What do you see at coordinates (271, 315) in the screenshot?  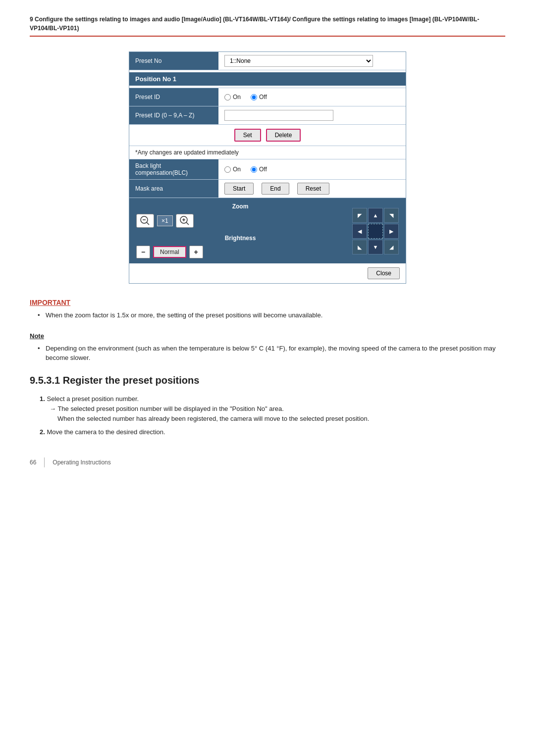 I see `important-item: • When the zoom factor is 1.5x or more, …` at bounding box center [271, 315].